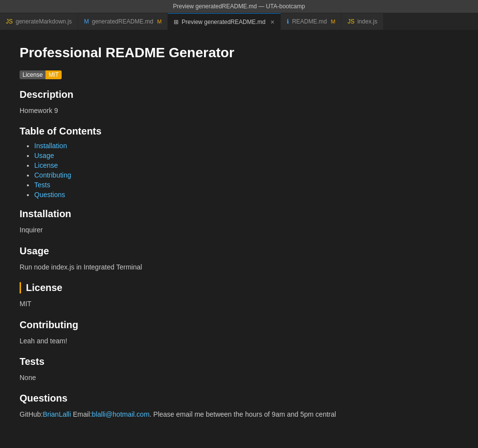  Describe the element at coordinates (87, 22) in the screenshot. I see `tab-md-icon: M` at that location.